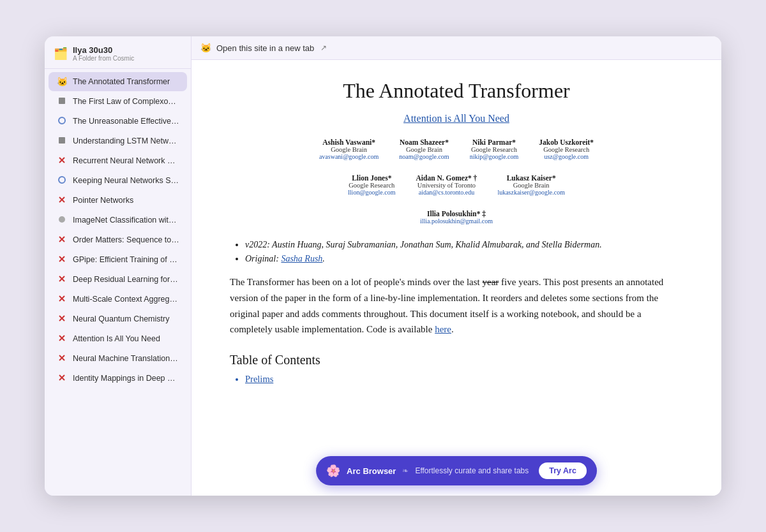  Describe the element at coordinates (117, 319) in the screenshot. I see `sidebar-item-neural-quantum: Neural Quantum Chemistry` at that location.